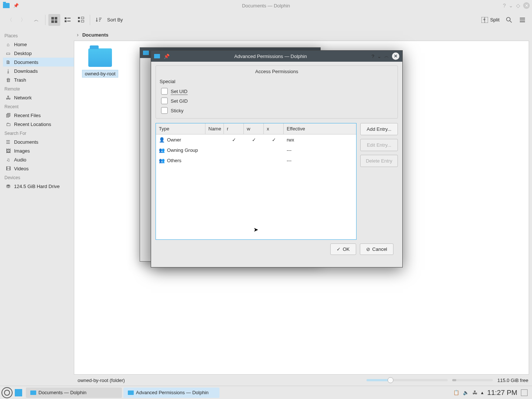 This screenshot has height=399, width=532. Describe the element at coordinates (8, 142) in the screenshot. I see `doc-icon: ☰` at that location.